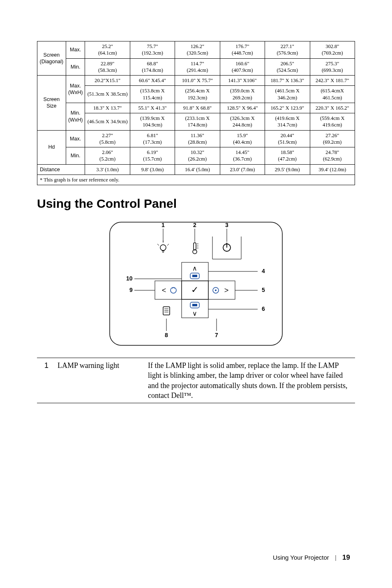  Describe the element at coordinates (152, 94) in the screenshot. I see `cell: (153.8cm X 115.4cm)` at that location.